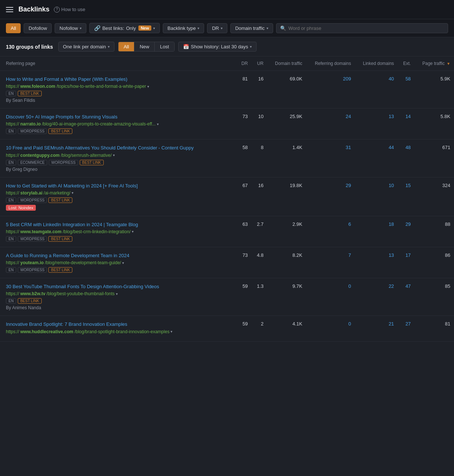 The image size is (454, 476). What do you see at coordinates (286, 231) in the screenshot?
I see `domain-traffic-value: 2.9K` at bounding box center [286, 231].